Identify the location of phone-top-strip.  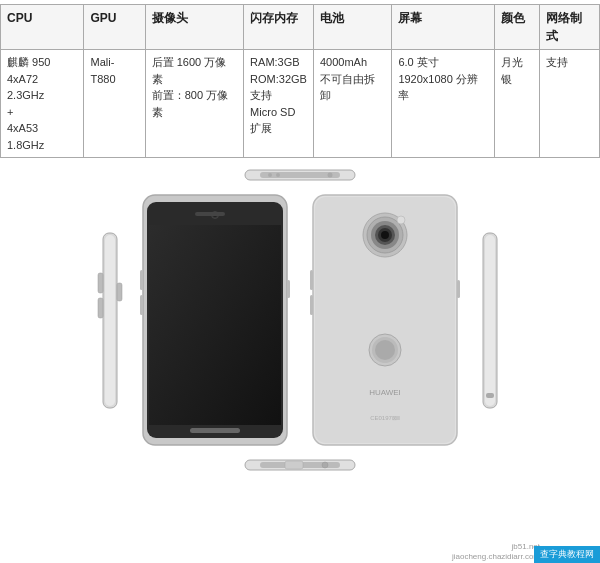
(300, 175).